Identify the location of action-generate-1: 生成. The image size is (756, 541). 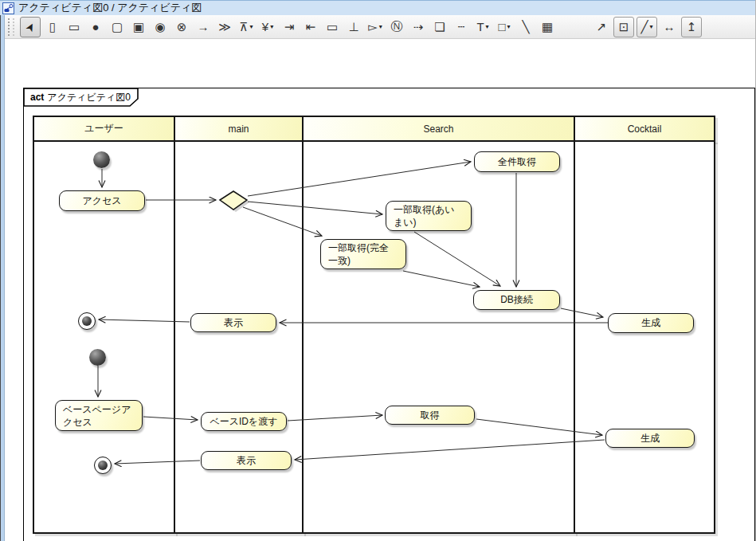
(651, 323).